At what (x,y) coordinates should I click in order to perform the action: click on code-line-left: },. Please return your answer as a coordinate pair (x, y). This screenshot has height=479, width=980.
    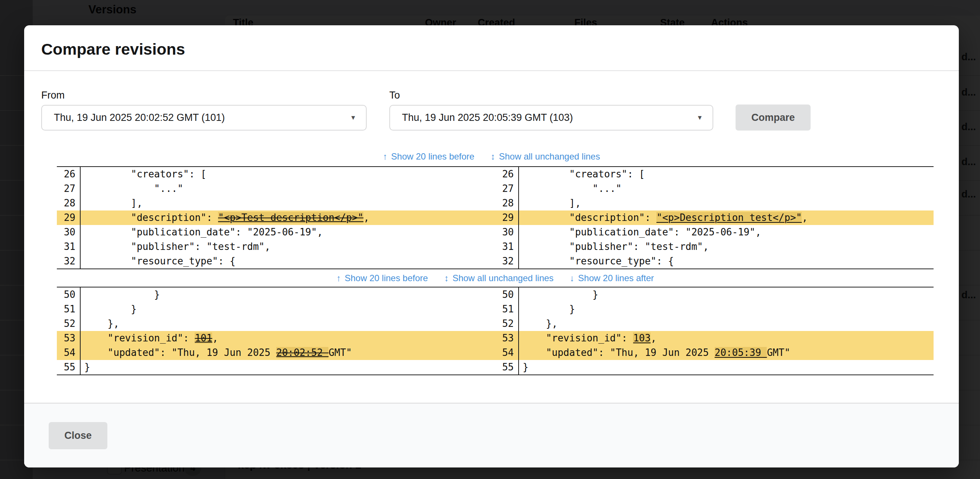
    Looking at the image, I should click on (288, 324).